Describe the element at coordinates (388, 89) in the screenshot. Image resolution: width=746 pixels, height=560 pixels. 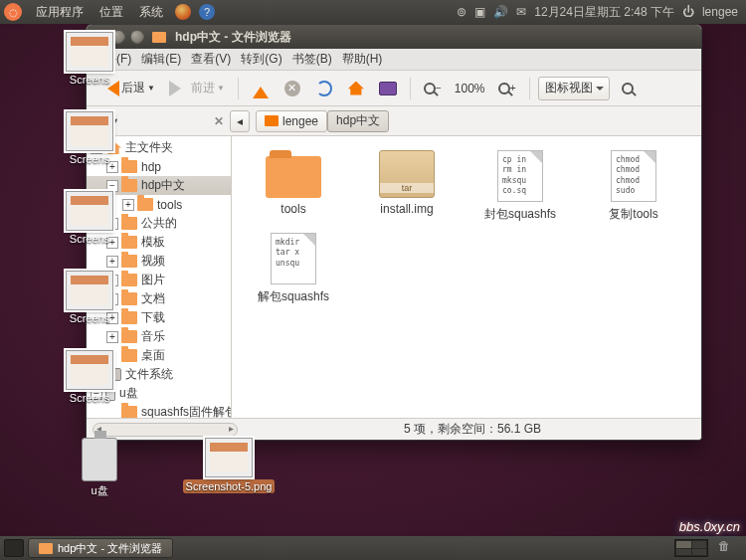
I see `computer-button` at that location.